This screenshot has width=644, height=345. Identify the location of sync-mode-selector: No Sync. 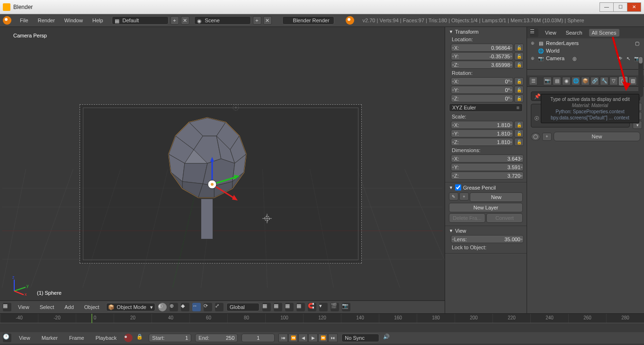
(360, 338).